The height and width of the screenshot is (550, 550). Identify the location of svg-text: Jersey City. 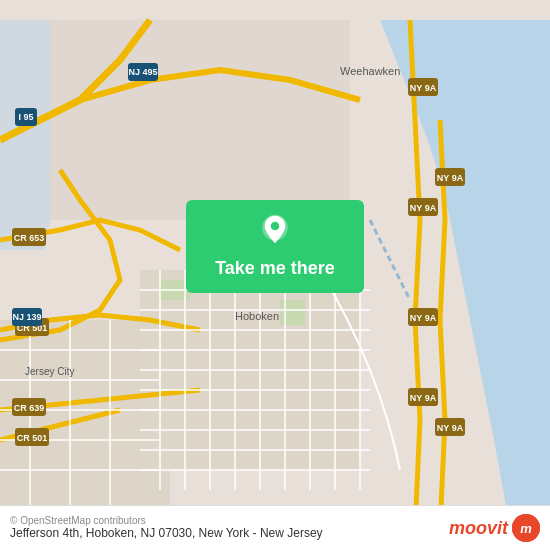
(50, 372).